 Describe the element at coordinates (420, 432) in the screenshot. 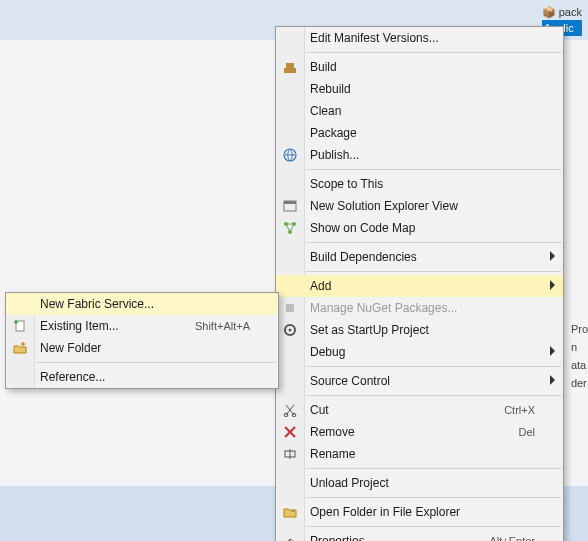

I see `menu-remove: Remove Del` at that location.